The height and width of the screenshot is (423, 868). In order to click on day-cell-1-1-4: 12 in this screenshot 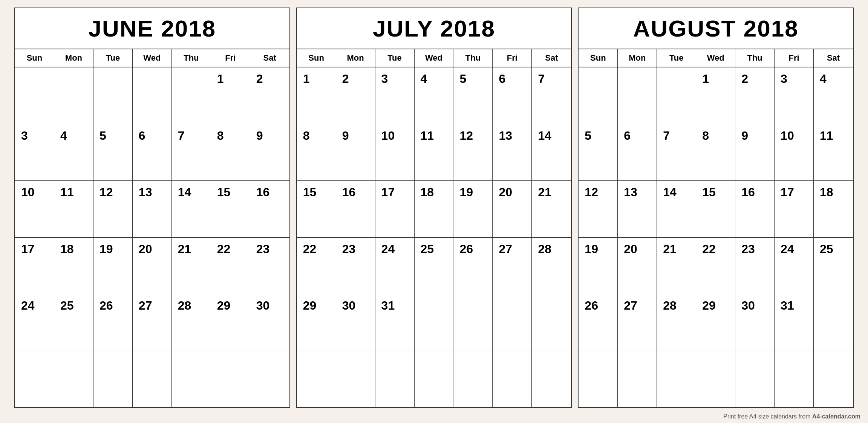, I will do `click(473, 153)`.